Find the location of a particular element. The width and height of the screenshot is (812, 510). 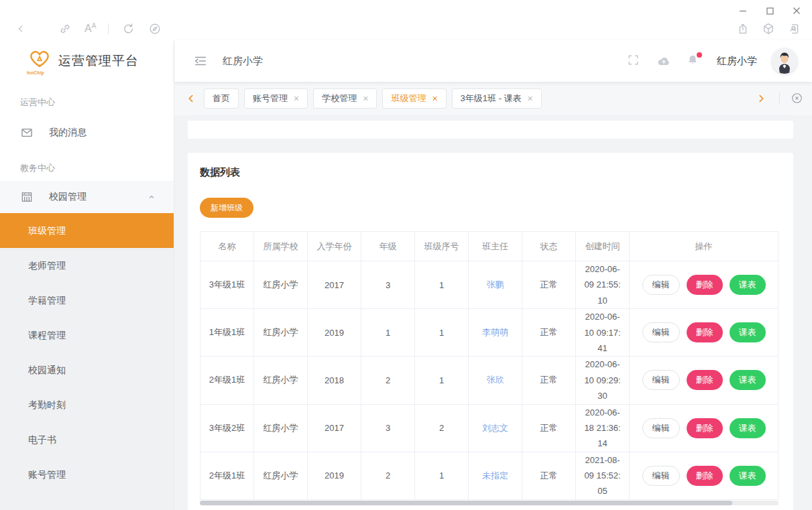

link-icon is located at coordinates (65, 29).